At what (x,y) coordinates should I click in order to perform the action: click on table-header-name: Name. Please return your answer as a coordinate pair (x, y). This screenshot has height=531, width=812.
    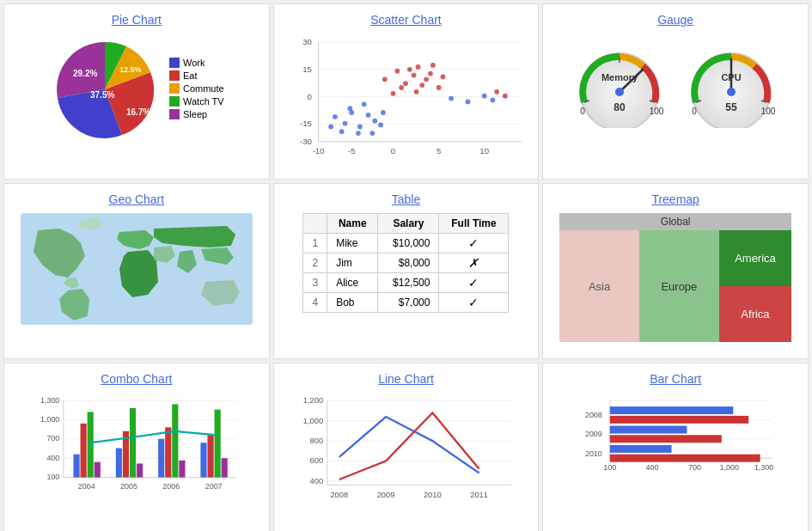
    Looking at the image, I should click on (352, 223).